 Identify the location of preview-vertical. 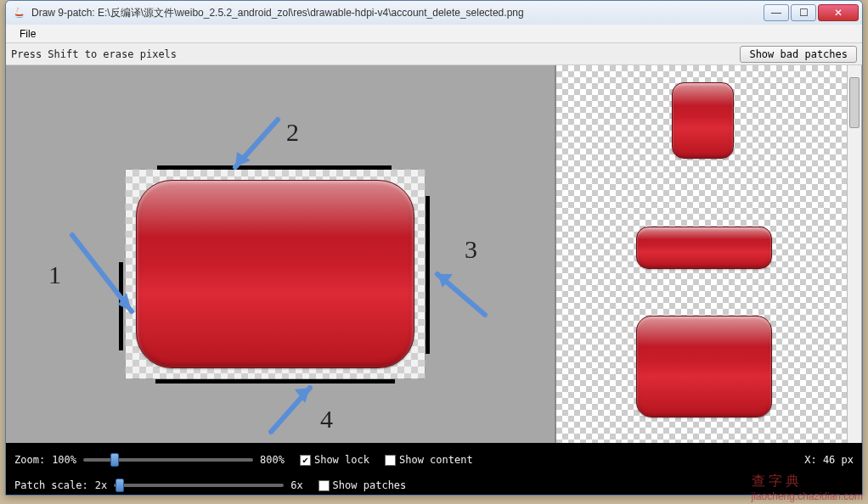
(703, 120).